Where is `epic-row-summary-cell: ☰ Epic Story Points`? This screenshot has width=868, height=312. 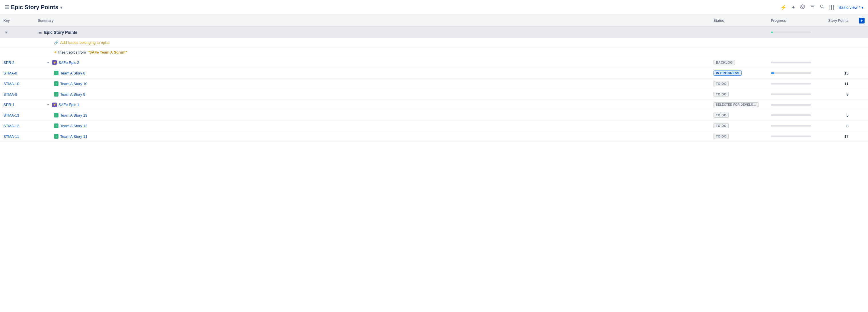
epic-row-summary-cell: ☰ Epic Story Points is located at coordinates (372, 32).